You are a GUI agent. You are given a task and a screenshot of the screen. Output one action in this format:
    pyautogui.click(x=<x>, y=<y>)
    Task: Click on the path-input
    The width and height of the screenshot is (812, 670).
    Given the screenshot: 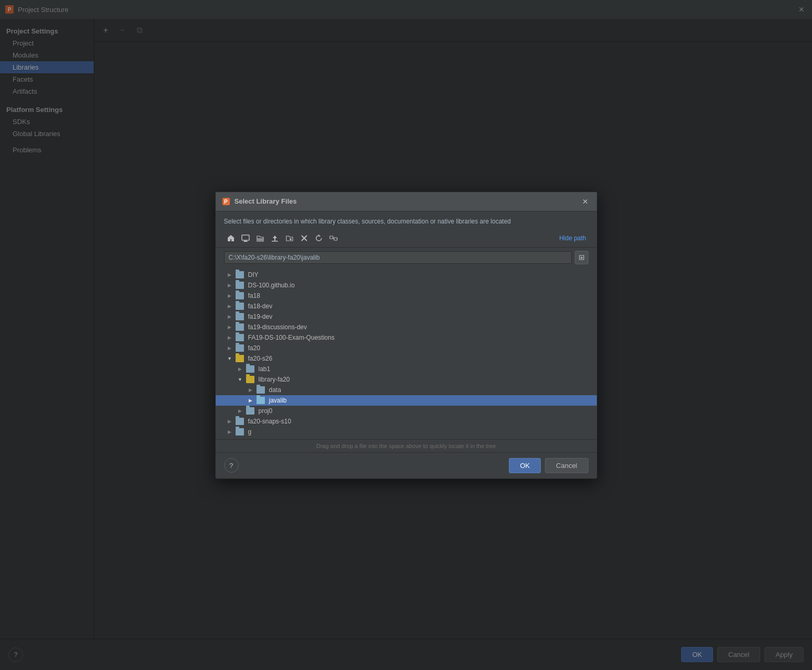 What is the action you would take?
    pyautogui.click(x=398, y=258)
    